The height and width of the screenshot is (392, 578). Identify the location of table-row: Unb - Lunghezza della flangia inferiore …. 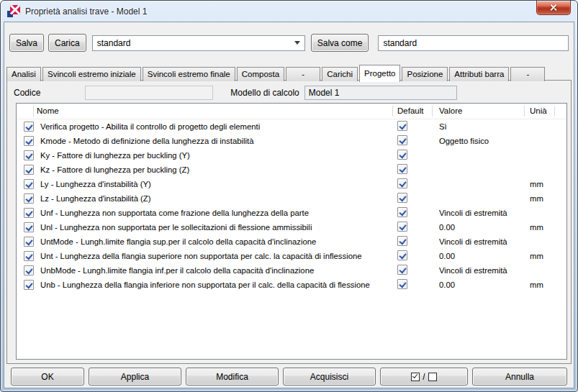
(292, 285).